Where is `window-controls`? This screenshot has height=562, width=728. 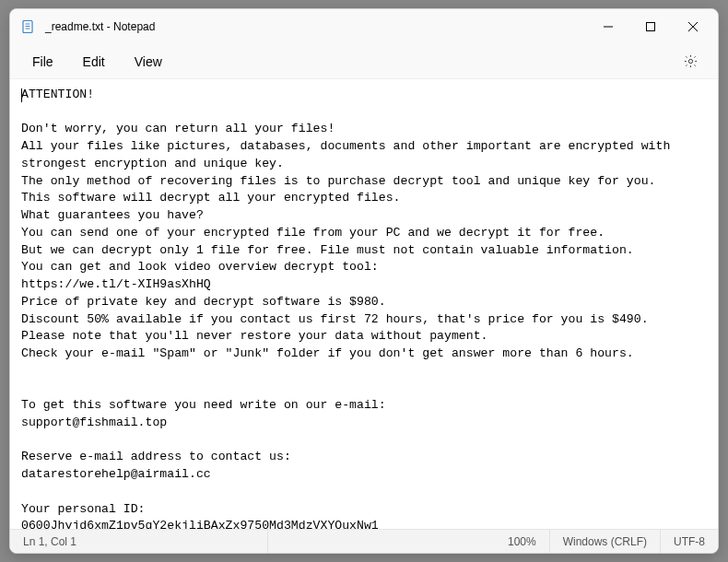 window-controls is located at coordinates (651, 27).